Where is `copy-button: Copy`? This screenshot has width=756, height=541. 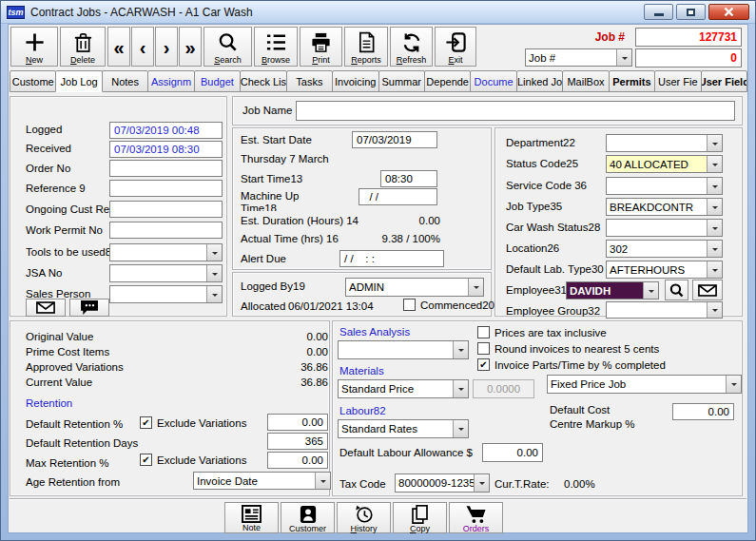
copy-button: Copy is located at coordinates (420, 517).